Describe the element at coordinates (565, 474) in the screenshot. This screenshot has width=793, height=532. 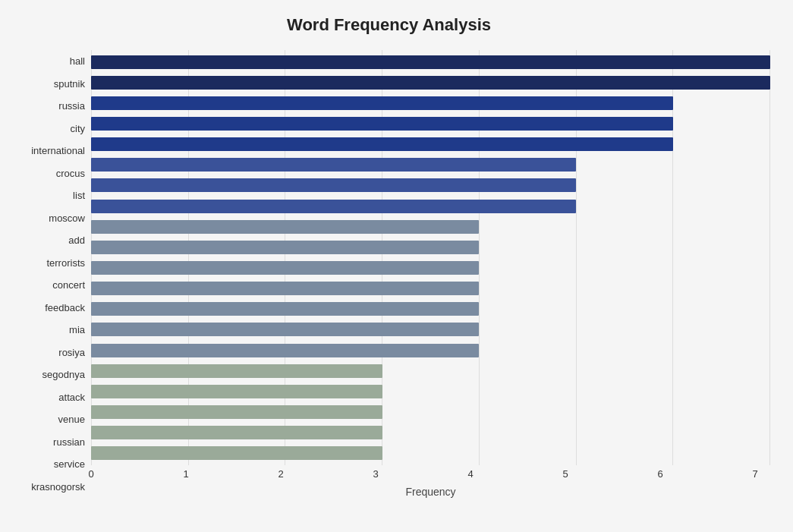
I see `x-tick-label: 5` at that location.